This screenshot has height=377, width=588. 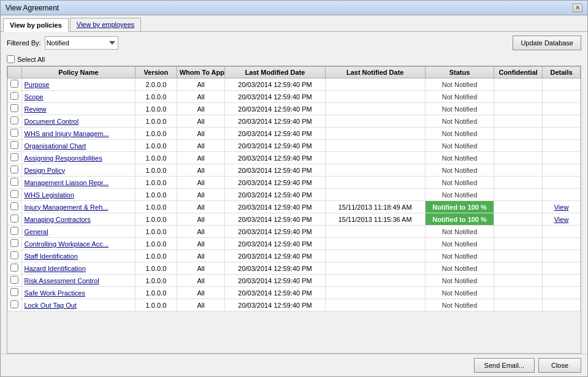 I want to click on policy-name-link: General, so click(x=37, y=232).